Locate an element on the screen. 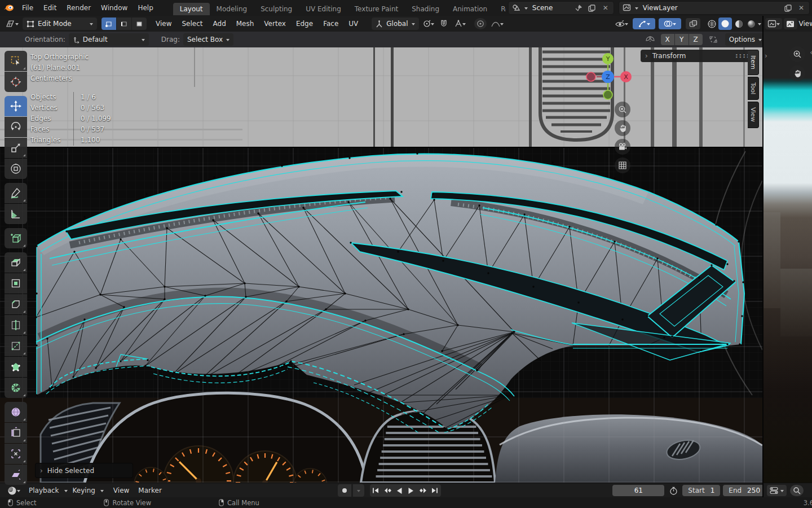 The image size is (812, 508). menu-render: Render is located at coordinates (79, 8).